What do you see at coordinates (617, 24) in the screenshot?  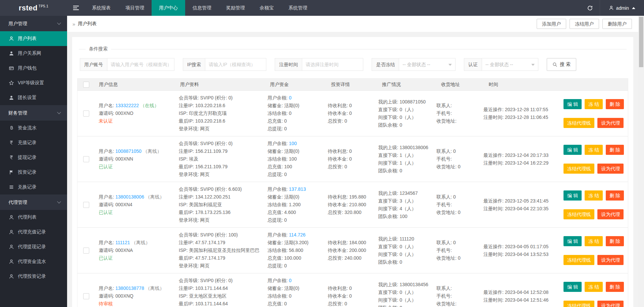 I see `delete-user-button: 删除用户` at bounding box center [617, 24].